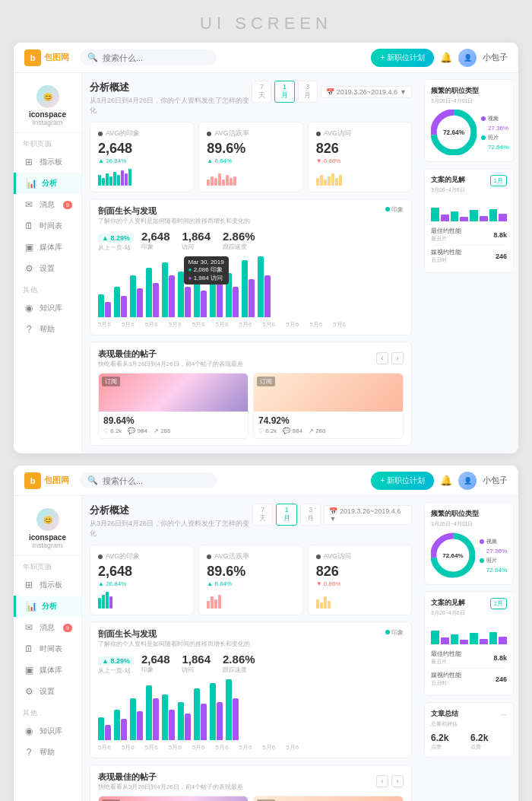 The height and width of the screenshot is (801, 532). What do you see at coordinates (112, 431) in the screenshot?
I see `post-like-1: ♡ 6.2k` at bounding box center [112, 431].